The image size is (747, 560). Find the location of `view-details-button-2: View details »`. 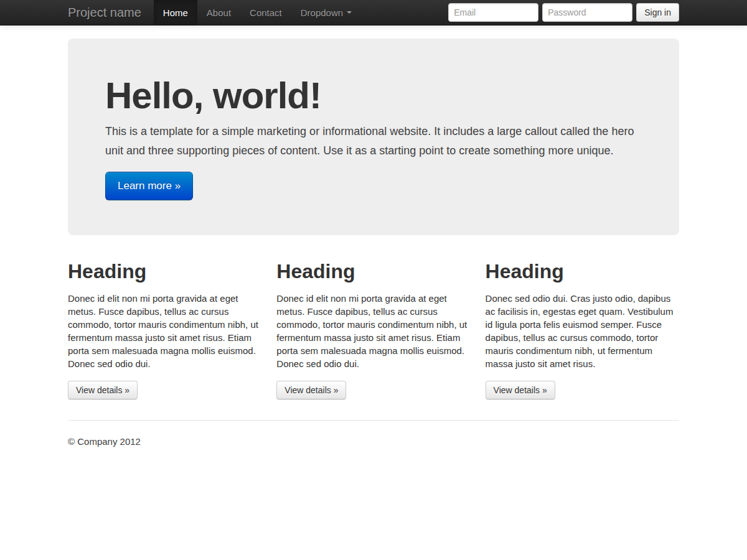

view-details-button-2: View details » is located at coordinates (311, 390).